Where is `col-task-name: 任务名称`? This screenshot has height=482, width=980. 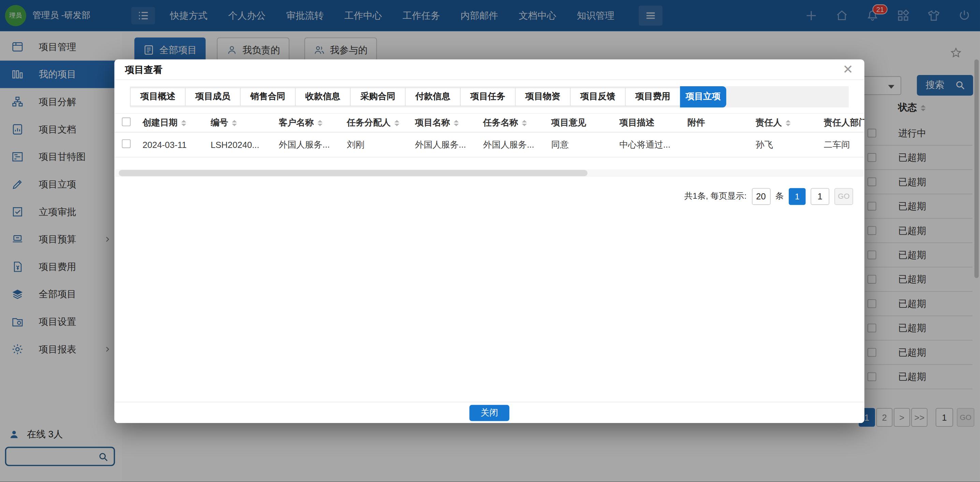
col-task-name: 任务名称 is located at coordinates (514, 123).